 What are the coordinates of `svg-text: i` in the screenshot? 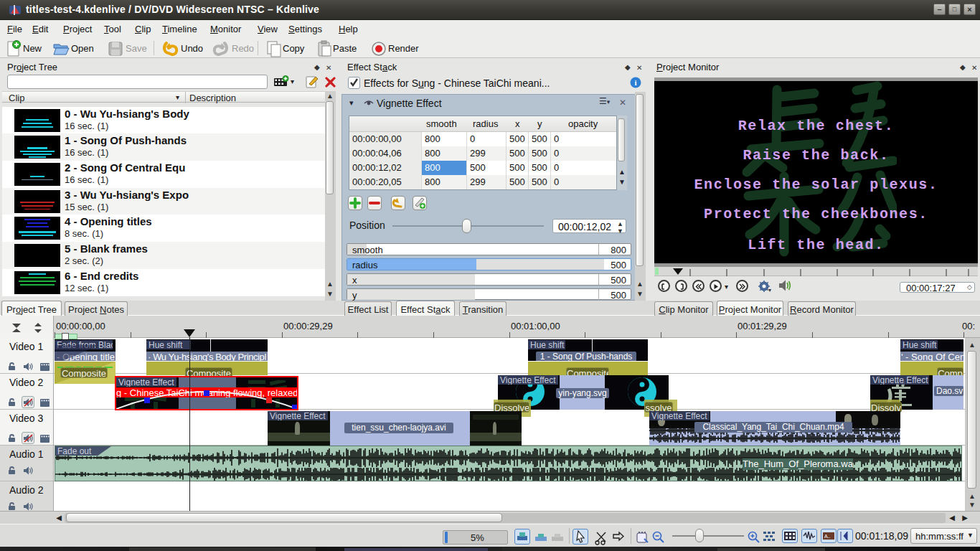 It's located at (636, 83).